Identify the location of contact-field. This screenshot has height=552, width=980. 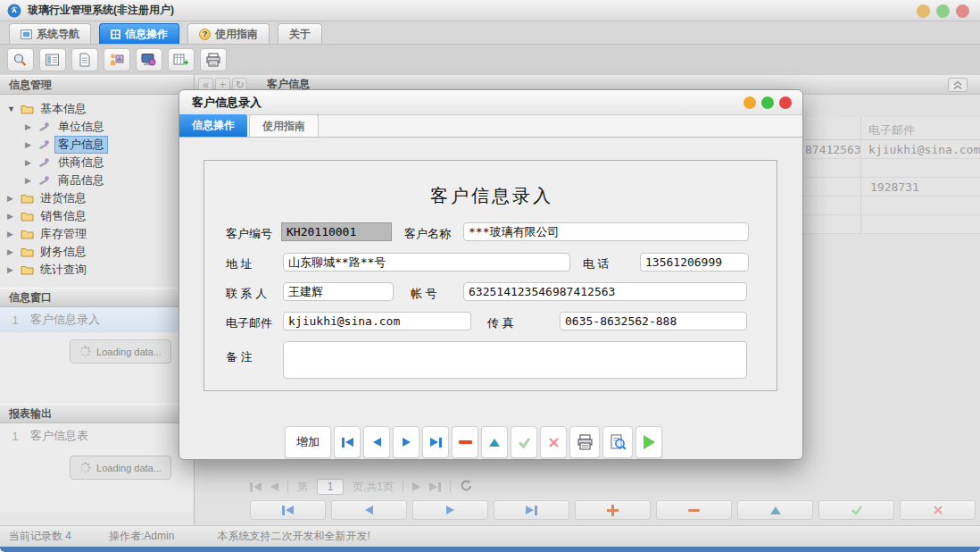
(338, 291).